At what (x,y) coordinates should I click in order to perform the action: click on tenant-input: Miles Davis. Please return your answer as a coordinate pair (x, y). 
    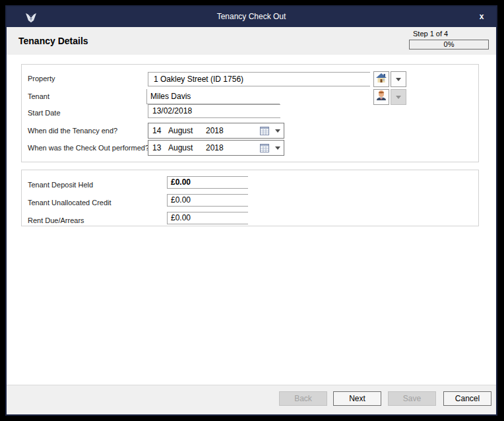
    Looking at the image, I should click on (213, 96).